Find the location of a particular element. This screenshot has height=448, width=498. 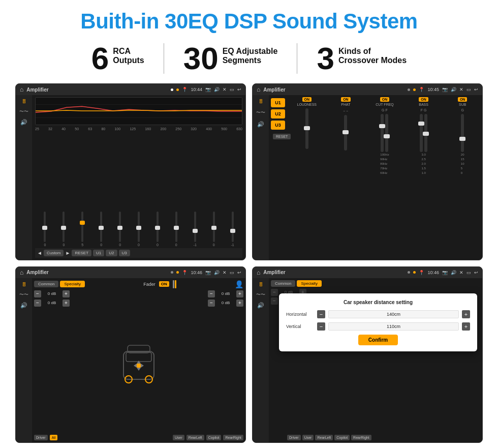

bass-thumb-f is located at coordinates (421, 124).